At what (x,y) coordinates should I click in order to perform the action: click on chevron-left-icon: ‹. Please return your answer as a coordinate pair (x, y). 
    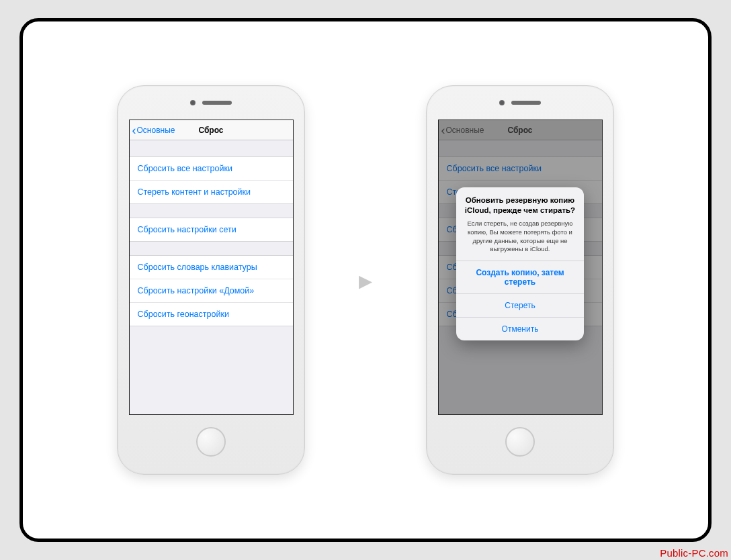
    Looking at the image, I should click on (134, 130).